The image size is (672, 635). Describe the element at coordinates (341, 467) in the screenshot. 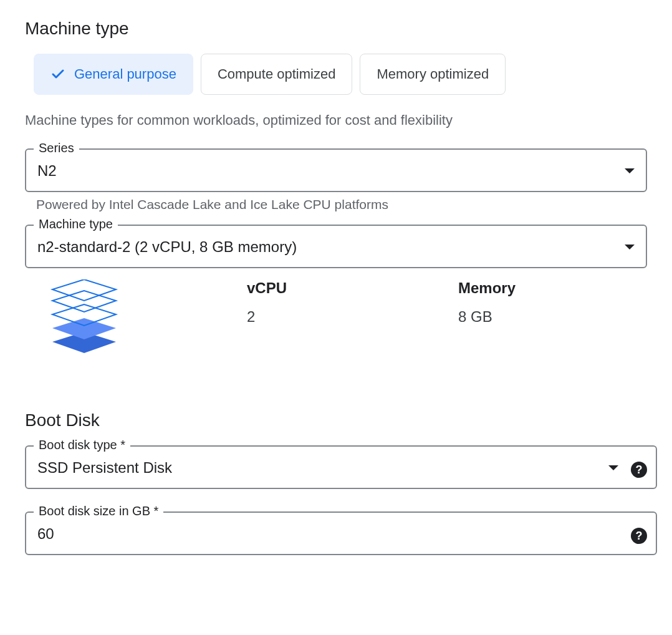

I see `boot-disk-type-field: Boot disk type * SSD Persistent Disk` at that location.